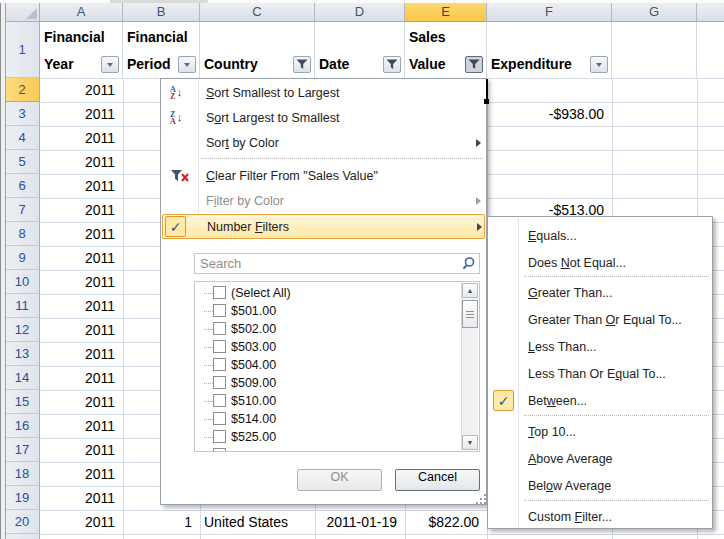 This screenshot has height=539, width=724. Describe the element at coordinates (22, 378) in the screenshot. I see `row-header-14: 14` at that location.